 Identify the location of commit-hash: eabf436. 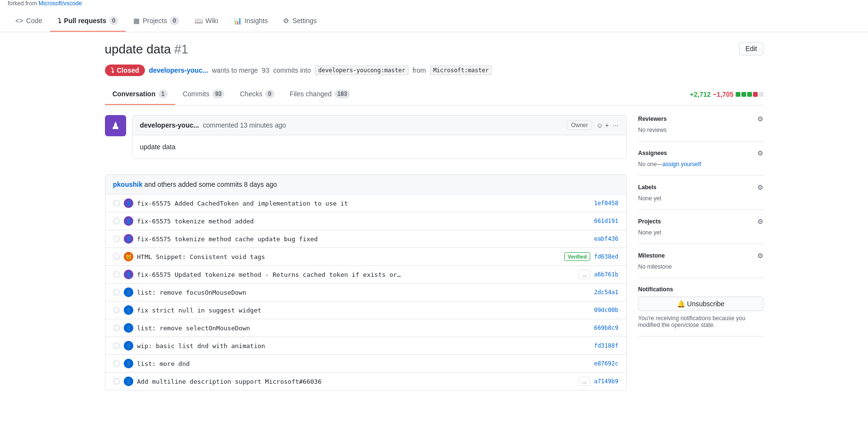
(607, 239).